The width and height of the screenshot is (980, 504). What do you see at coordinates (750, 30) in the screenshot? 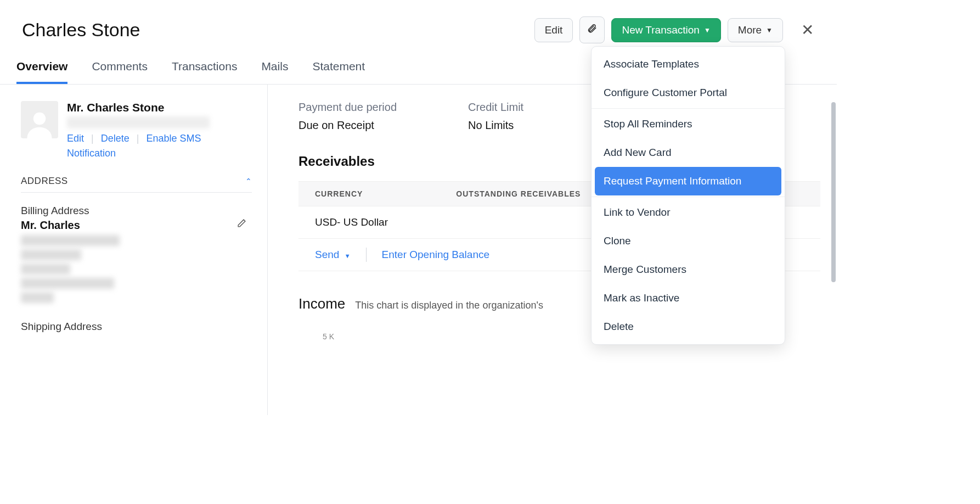
I see `more-label: More` at bounding box center [750, 30].